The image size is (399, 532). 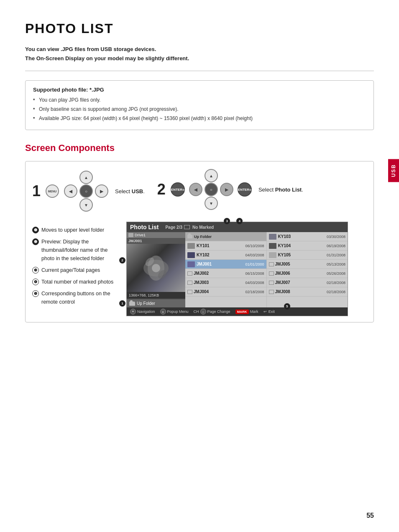 I want to click on preview-image, so click(x=156, y=268).